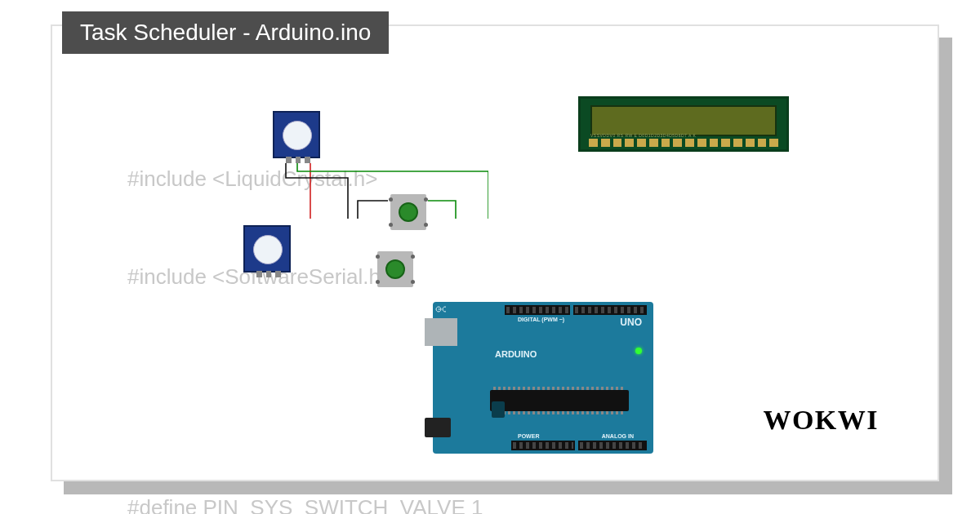 Image resolution: width=980 pixels, height=514 pixels. What do you see at coordinates (366, 157) in the screenshot?
I see `wires` at bounding box center [366, 157].